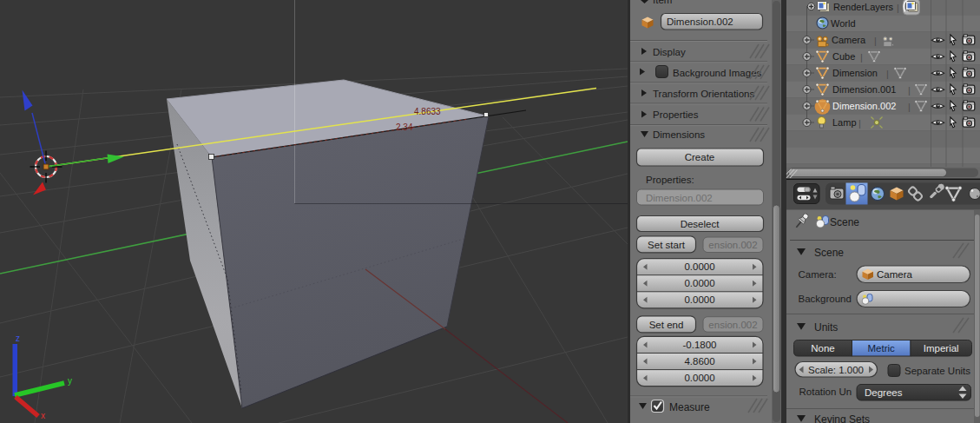  What do you see at coordinates (818, 274) in the screenshot?
I see `svg-text: Camera:` at bounding box center [818, 274].